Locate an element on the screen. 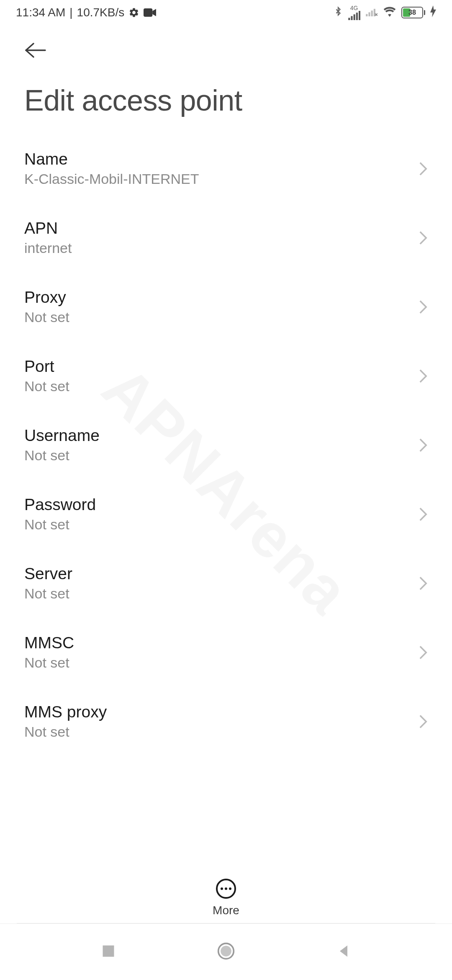  gear-icon is located at coordinates (134, 13).